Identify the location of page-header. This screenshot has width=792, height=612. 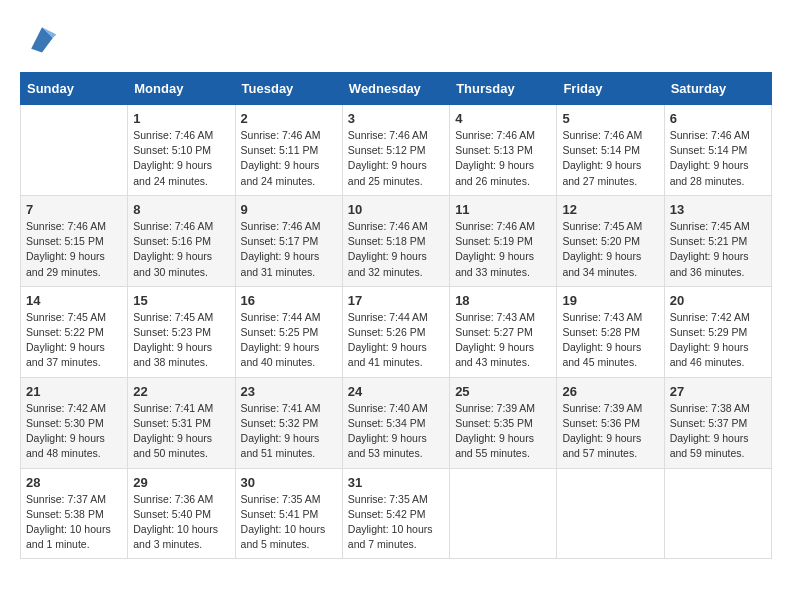
(396, 38).